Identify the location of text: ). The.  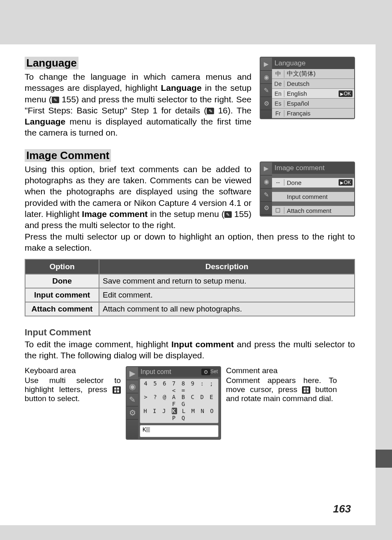
(240, 110).